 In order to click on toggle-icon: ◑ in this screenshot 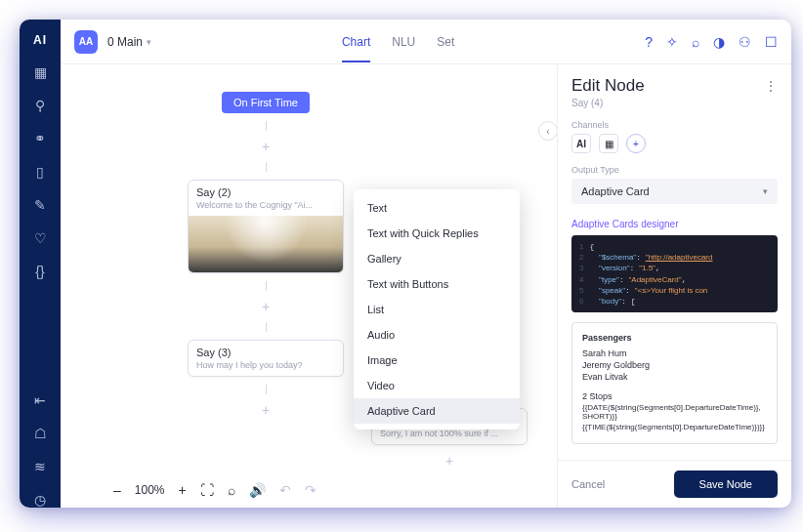, I will do `click(719, 42)`.